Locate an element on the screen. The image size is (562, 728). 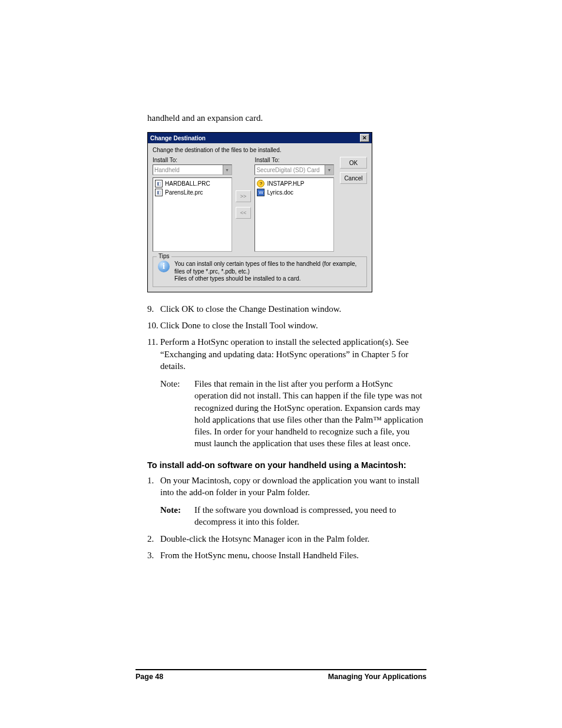
left-combo-value: Handheld is located at coordinates (167, 170).